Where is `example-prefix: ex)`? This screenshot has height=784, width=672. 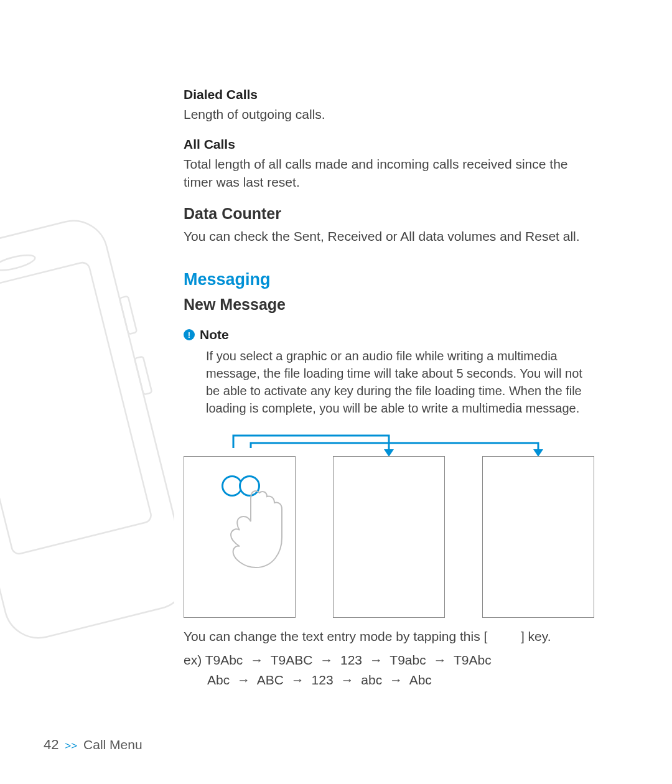 example-prefix: ex) is located at coordinates (194, 660).